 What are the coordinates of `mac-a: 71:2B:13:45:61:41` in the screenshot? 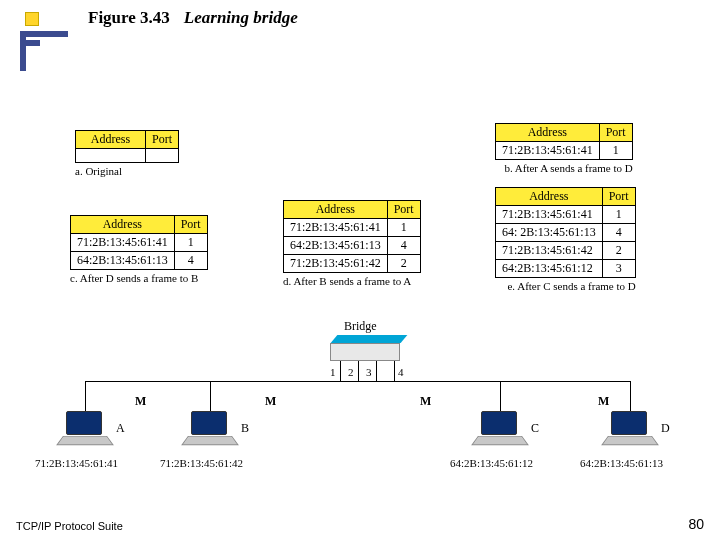 It's located at (76, 463).